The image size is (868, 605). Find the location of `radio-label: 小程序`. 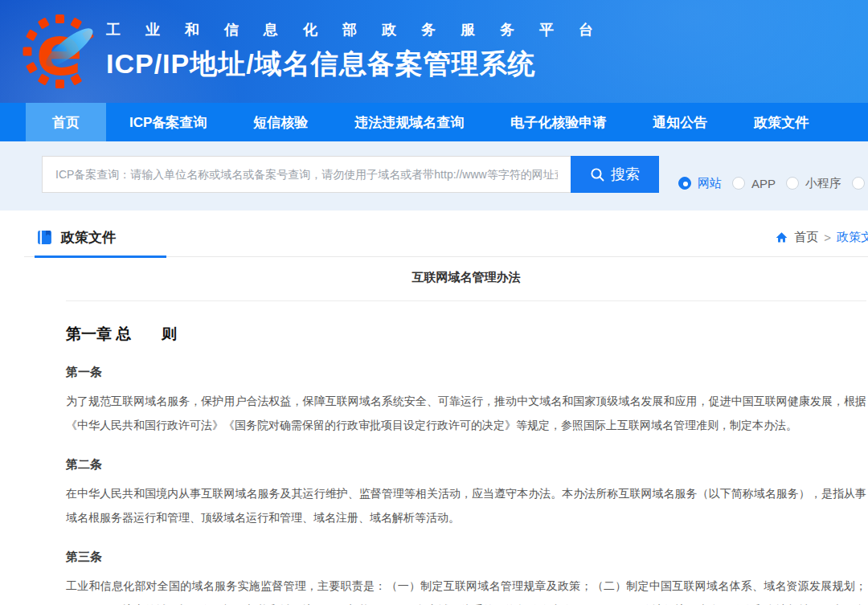

radio-label: 小程序 is located at coordinates (823, 183).